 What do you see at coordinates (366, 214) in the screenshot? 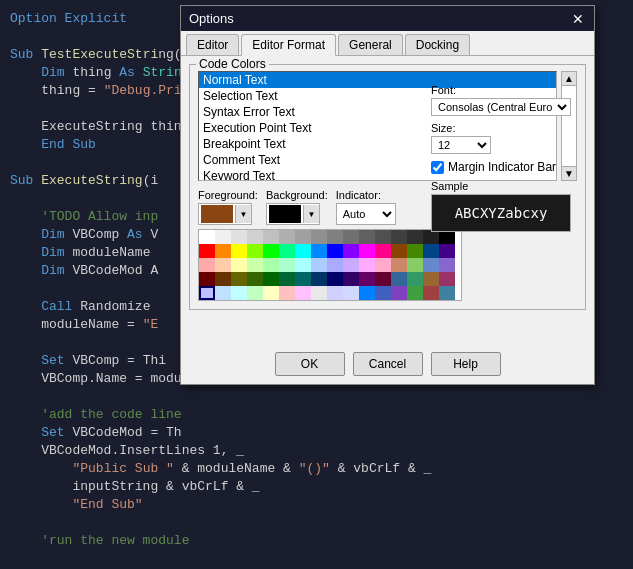
I see `indicator-select: Auto None` at bounding box center [366, 214].